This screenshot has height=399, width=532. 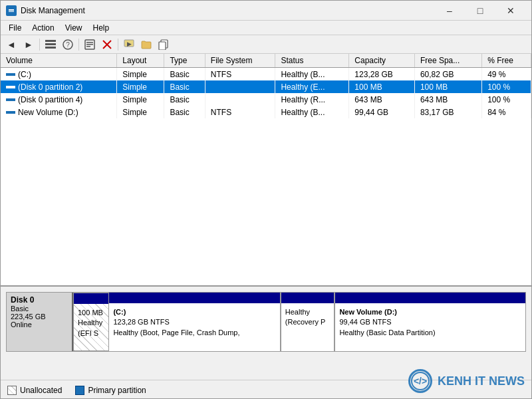 I want to click on new-volume-button: ▶, so click(x=129, y=45).